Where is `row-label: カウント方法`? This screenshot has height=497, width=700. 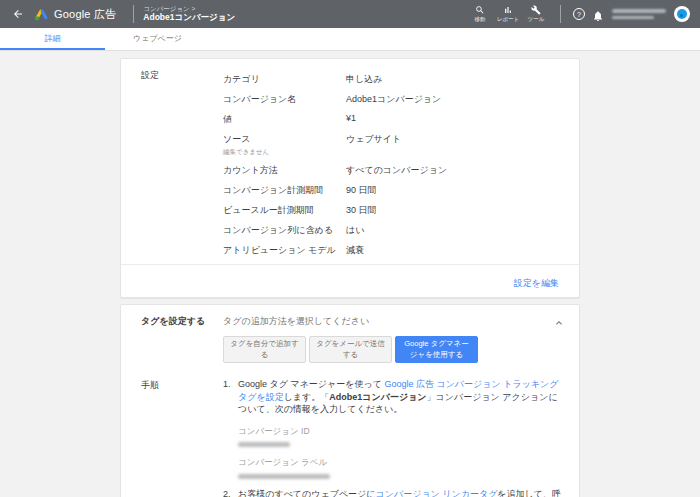
row-label: カウント方法 is located at coordinates (284, 170).